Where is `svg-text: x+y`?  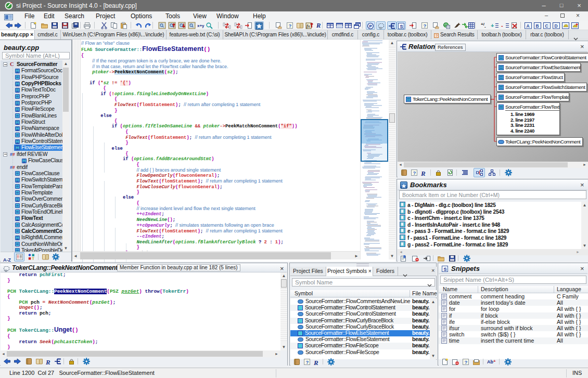 svg-text: x+y is located at coordinates (201, 26).